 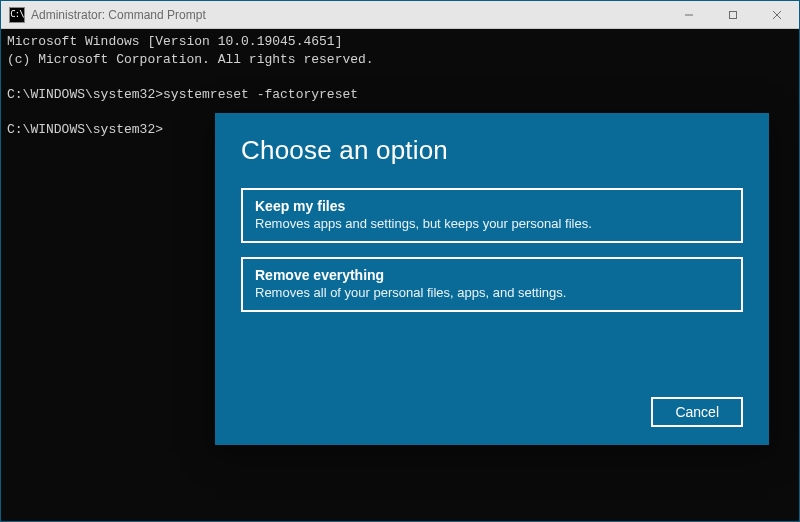 I want to click on minimize-button, so click(x=689, y=15).